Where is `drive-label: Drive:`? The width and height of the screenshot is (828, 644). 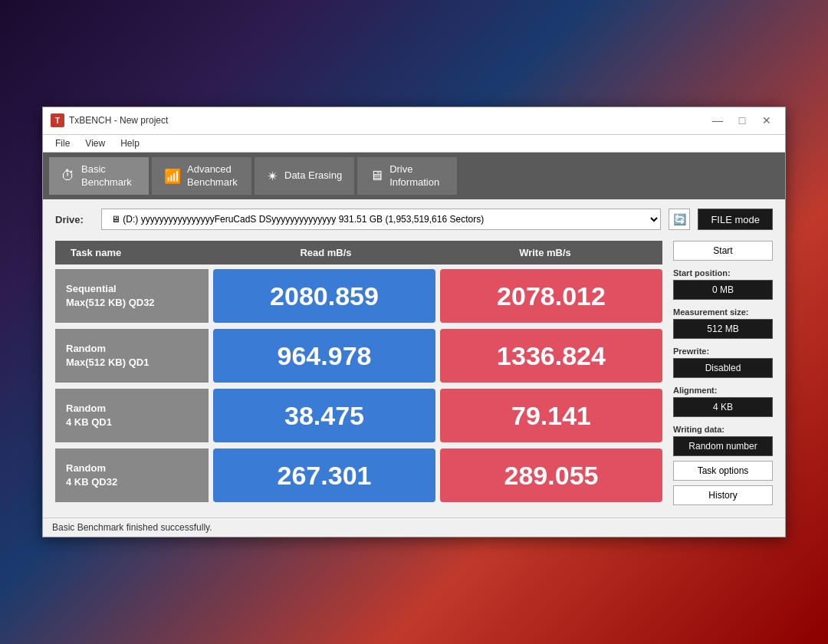 drive-label: Drive: is located at coordinates (74, 219).